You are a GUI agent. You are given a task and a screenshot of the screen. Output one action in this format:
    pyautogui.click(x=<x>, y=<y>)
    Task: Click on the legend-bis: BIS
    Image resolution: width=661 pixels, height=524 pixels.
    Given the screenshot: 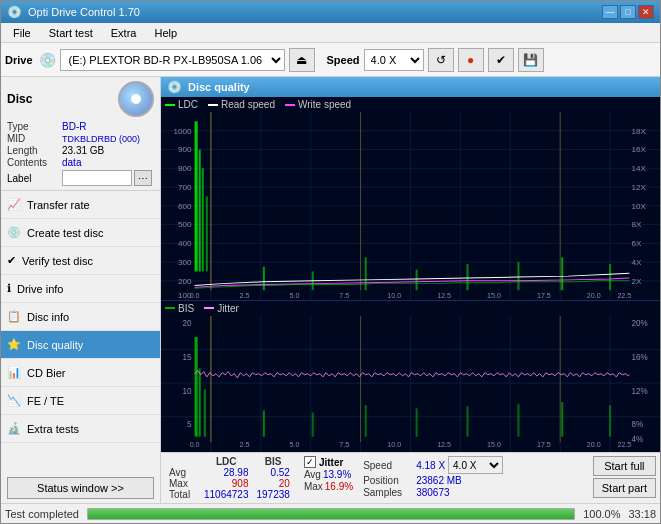 What is the action you would take?
    pyautogui.click(x=180, y=308)
    